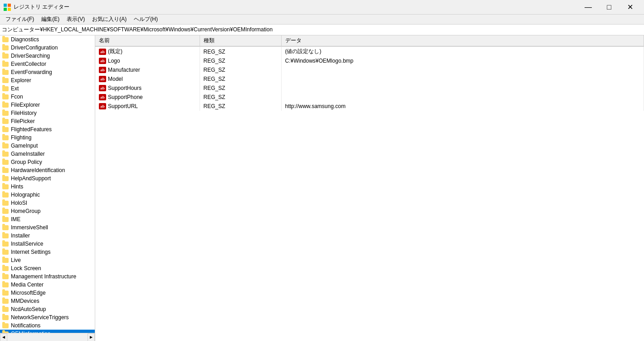 This screenshot has width=644, height=341. I want to click on tree-item: FilePicker, so click(47, 121).